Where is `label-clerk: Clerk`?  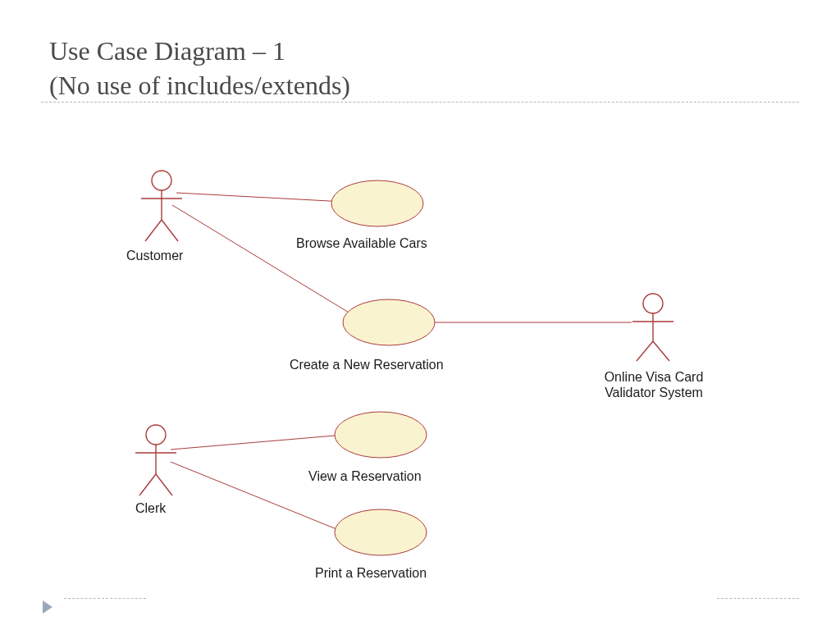
label-clerk: Clerk is located at coordinates (151, 509).